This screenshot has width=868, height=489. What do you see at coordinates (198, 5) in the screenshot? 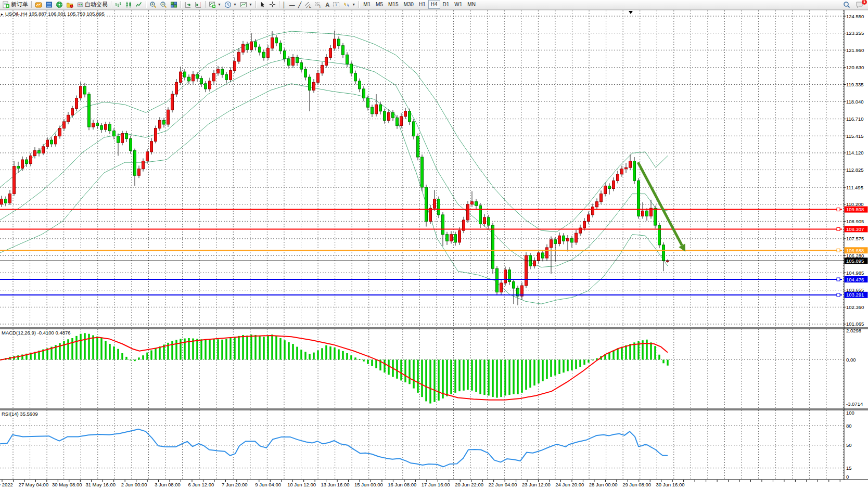
I see `chart-shift-icon` at bounding box center [198, 5].